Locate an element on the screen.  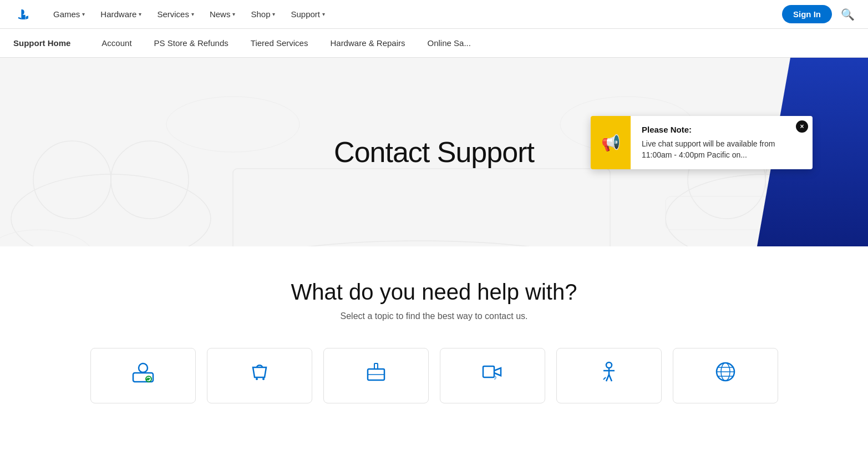
category-icon-accessibility is located at coordinates (609, 374).